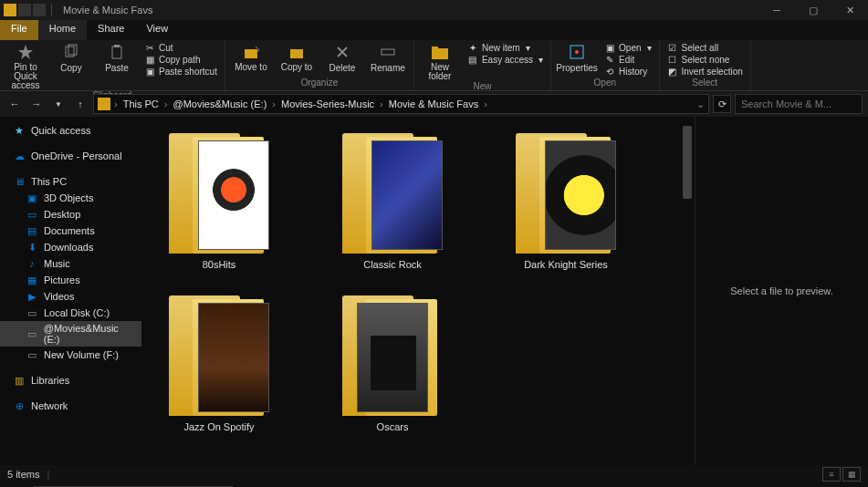 This screenshot has height=487, width=868. What do you see at coordinates (15, 104) in the screenshot?
I see `back-button: ←` at bounding box center [15, 104].